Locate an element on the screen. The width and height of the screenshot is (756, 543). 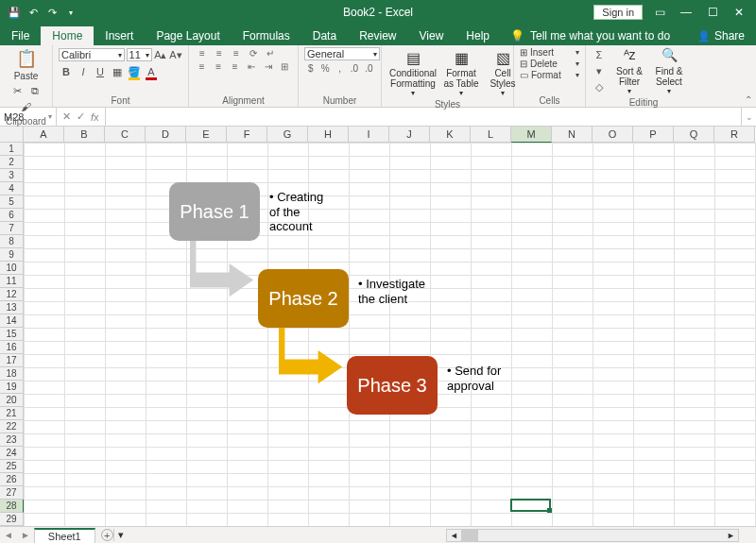
row-header-3: 3 is located at coordinates (11, 176).